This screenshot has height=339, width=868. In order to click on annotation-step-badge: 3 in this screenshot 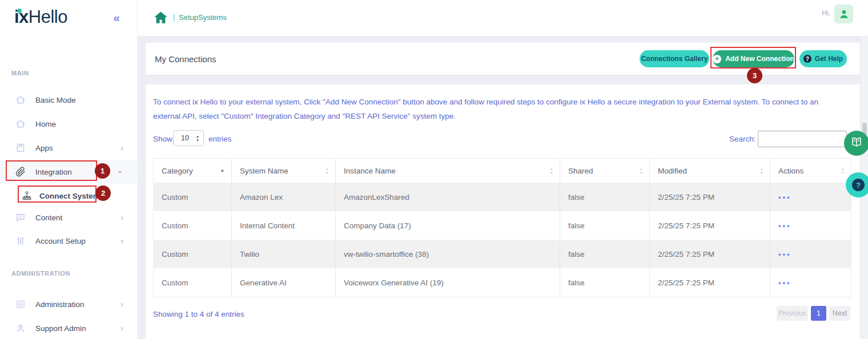, I will do `click(755, 75)`.